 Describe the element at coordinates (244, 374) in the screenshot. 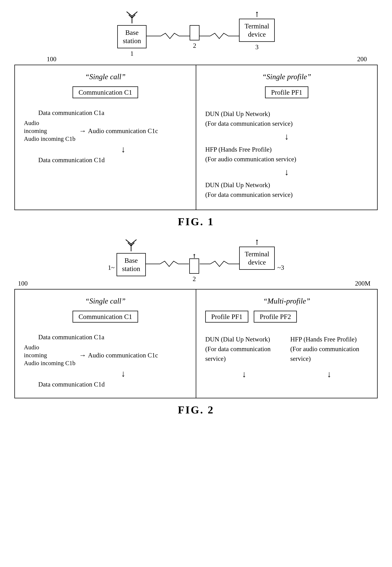

I see `fig2-arrow-dun: ↓` at that location.